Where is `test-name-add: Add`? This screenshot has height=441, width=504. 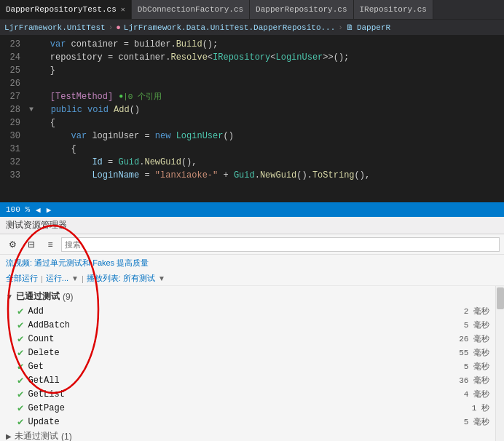
test-name-add: Add is located at coordinates (243, 311).